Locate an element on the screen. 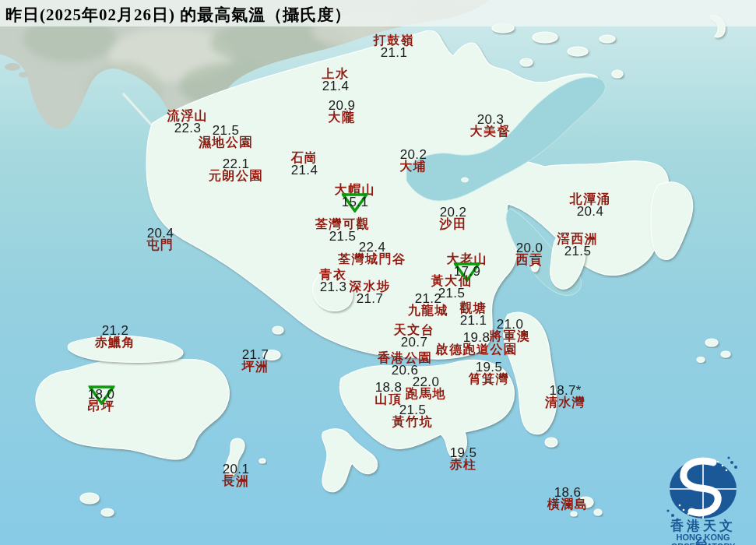 This screenshot has width=756, height=545. station-name: 筲箕灣 is located at coordinates (489, 379).